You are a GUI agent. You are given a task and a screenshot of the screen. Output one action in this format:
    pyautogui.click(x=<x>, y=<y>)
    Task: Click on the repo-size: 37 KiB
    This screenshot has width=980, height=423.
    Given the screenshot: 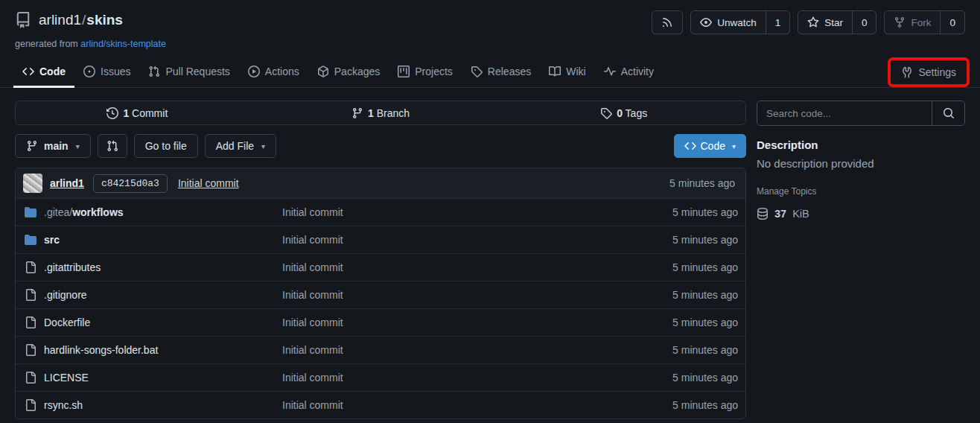 What is the action you would take?
    pyautogui.click(x=861, y=214)
    